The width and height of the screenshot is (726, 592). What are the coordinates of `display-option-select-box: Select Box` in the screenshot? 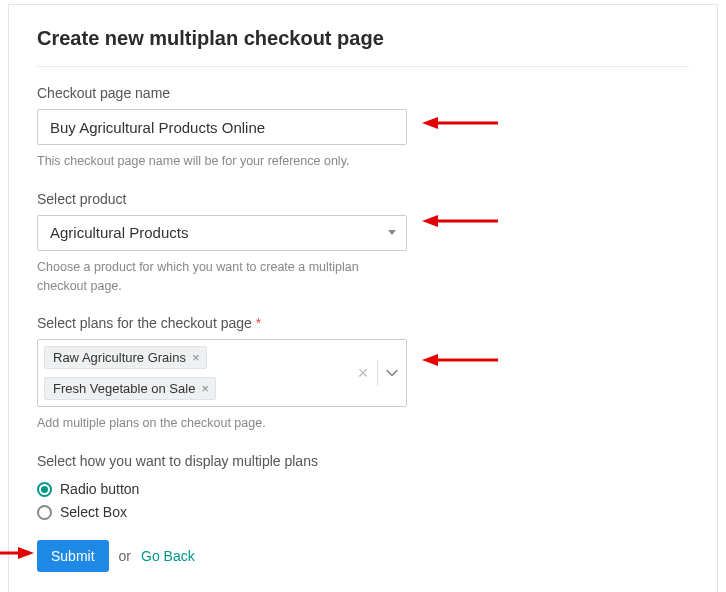 It's located at (363, 512).